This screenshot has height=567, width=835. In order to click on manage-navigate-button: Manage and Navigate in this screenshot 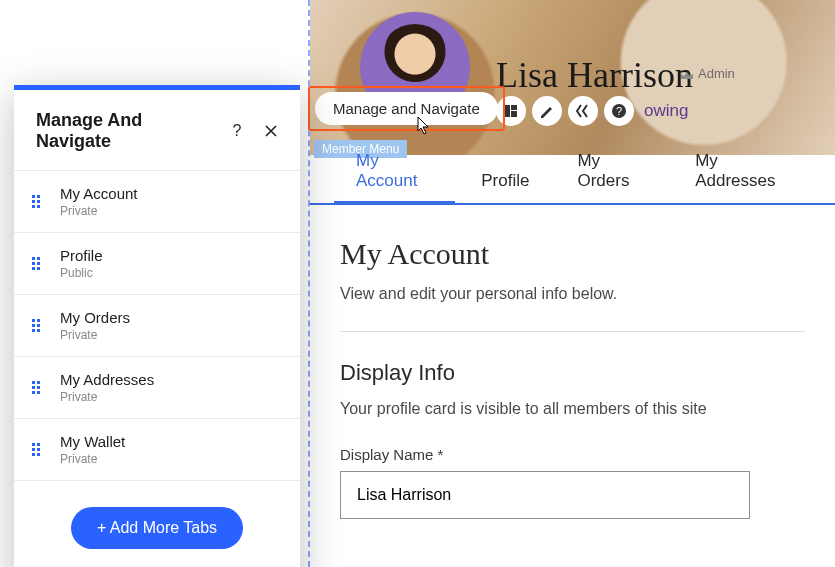, I will do `click(406, 108)`.